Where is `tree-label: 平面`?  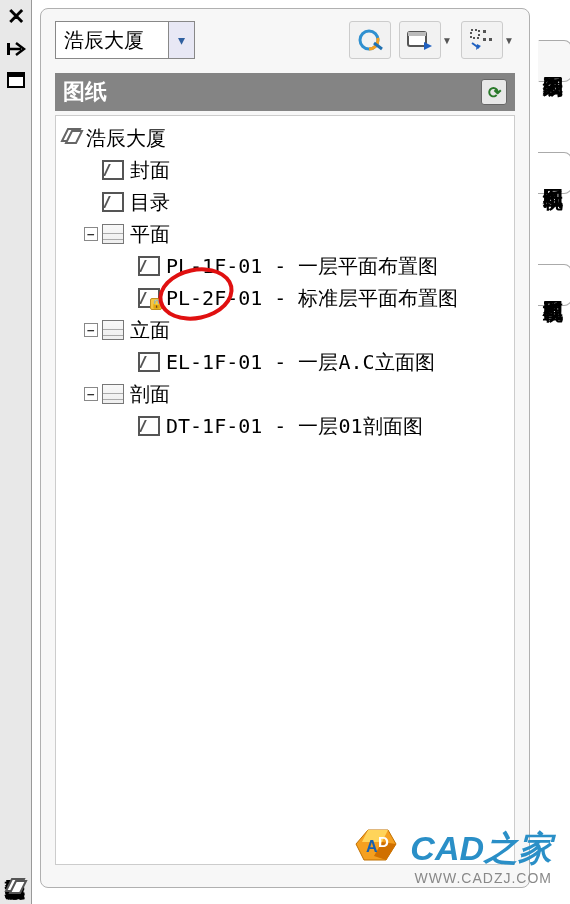 tree-label: 平面 is located at coordinates (150, 234).